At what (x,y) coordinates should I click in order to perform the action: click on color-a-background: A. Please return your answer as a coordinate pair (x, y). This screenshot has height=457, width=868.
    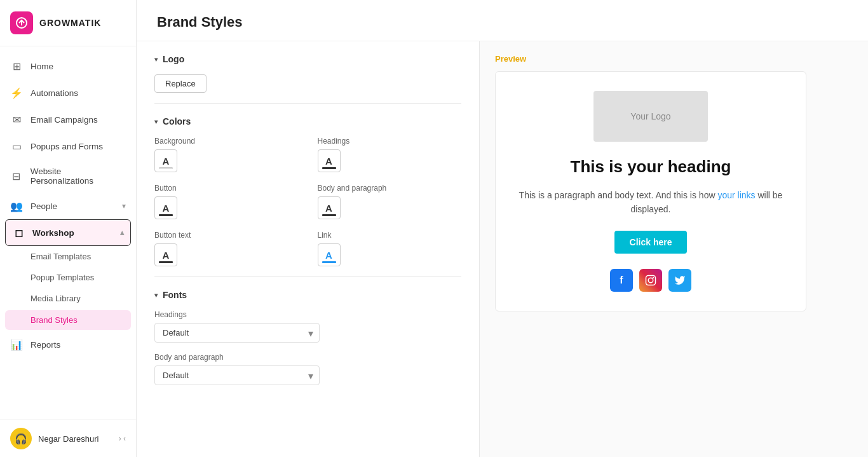
    Looking at the image, I should click on (166, 161).